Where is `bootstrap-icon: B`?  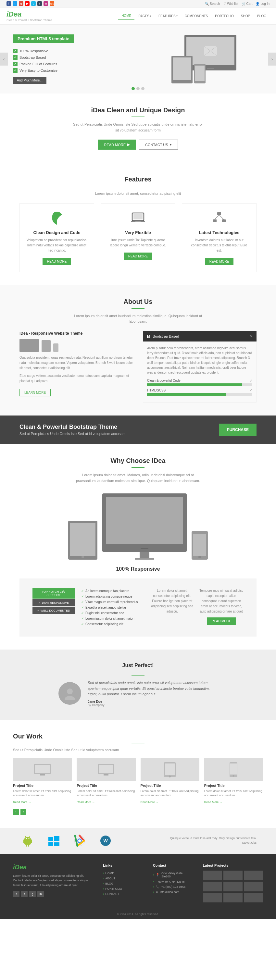
bootstrap-icon: B is located at coordinates (148, 336).